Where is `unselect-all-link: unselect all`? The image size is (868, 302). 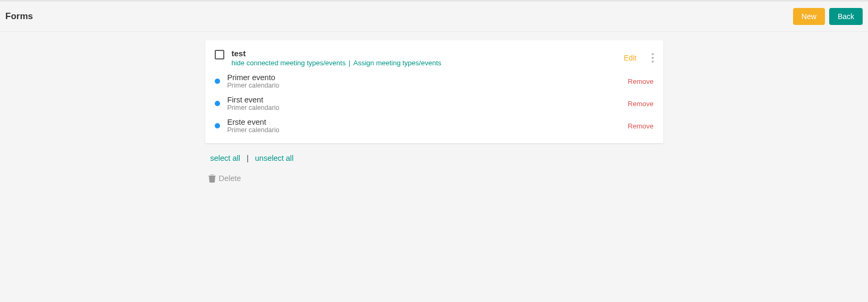
unselect-all-link: unselect all is located at coordinates (274, 158).